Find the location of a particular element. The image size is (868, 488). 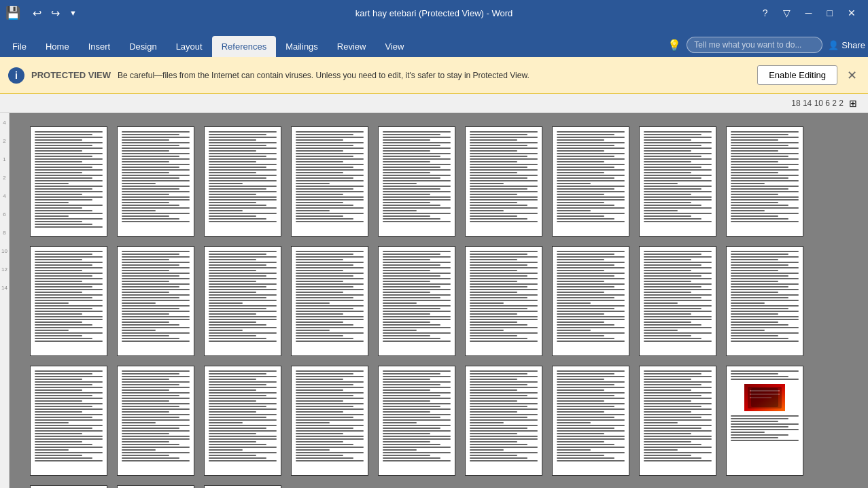

protected-view-label: PROTECTED VIEW is located at coordinates (71, 75).